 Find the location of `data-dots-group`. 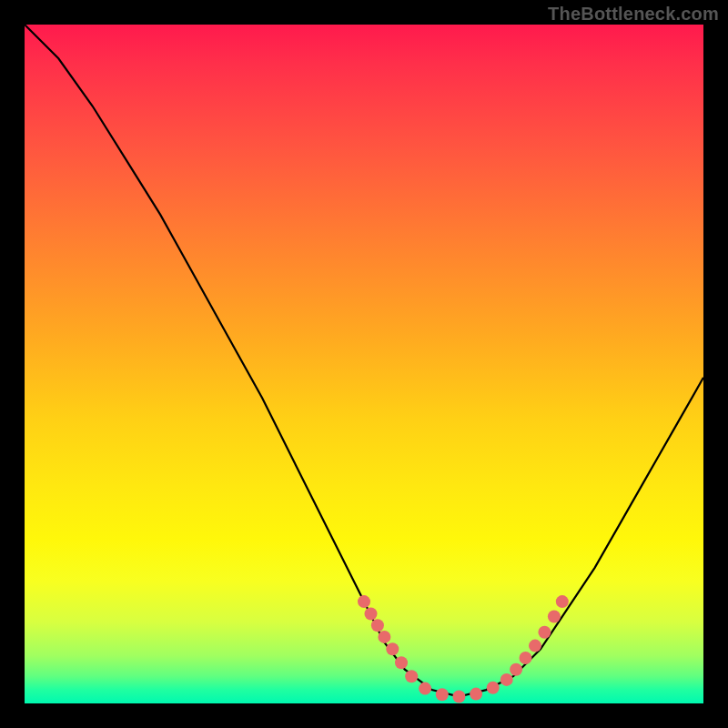

data-dots-group is located at coordinates (463, 649).